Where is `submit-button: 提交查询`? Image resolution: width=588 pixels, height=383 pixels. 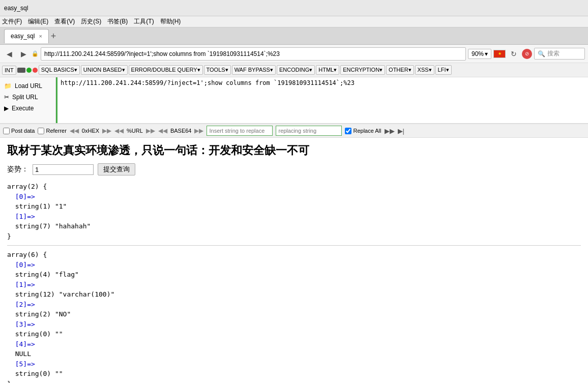 submit-button: 提交查询 is located at coordinates (116, 169).